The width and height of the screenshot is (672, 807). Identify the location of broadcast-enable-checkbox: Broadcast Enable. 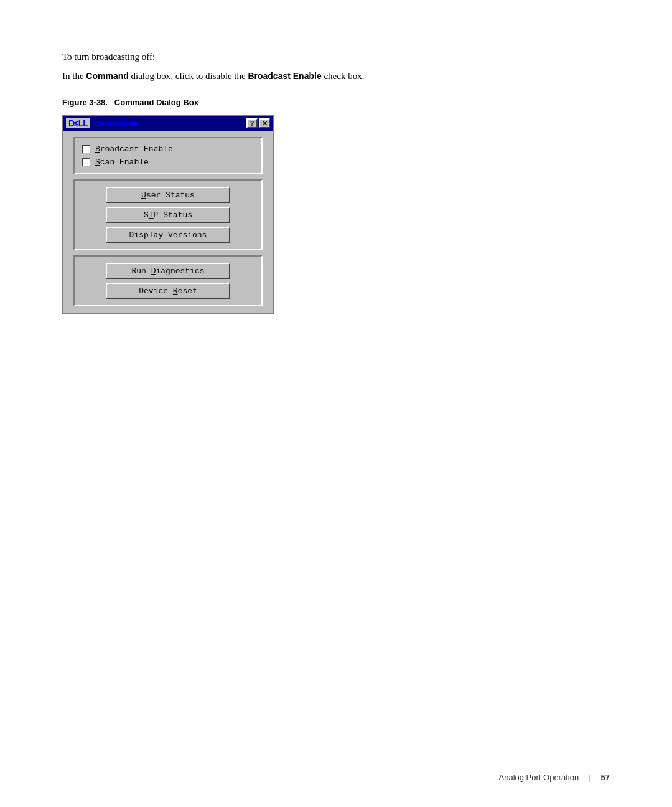
(168, 149).